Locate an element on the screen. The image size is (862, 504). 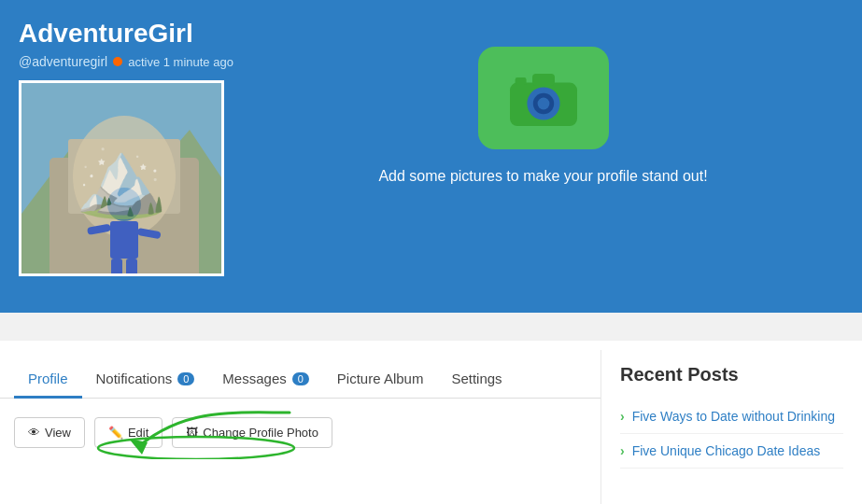
banner-left: AdventureGirl @adventuregirl active 1 mi… is located at coordinates (131, 147).